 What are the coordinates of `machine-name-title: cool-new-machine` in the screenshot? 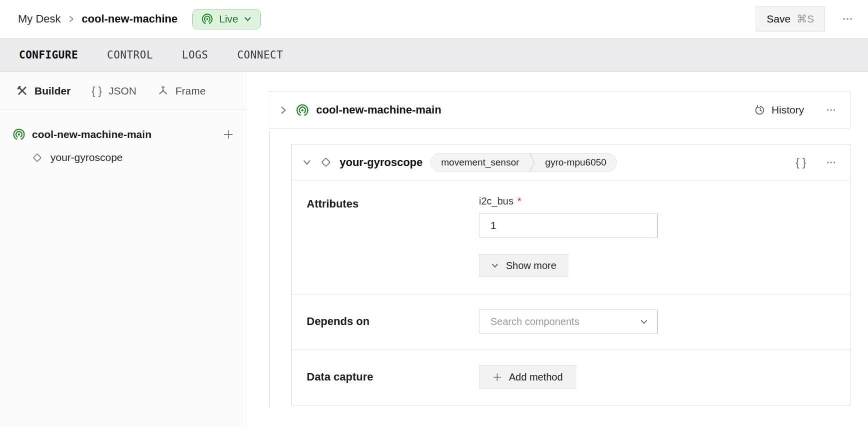 It's located at (130, 19).